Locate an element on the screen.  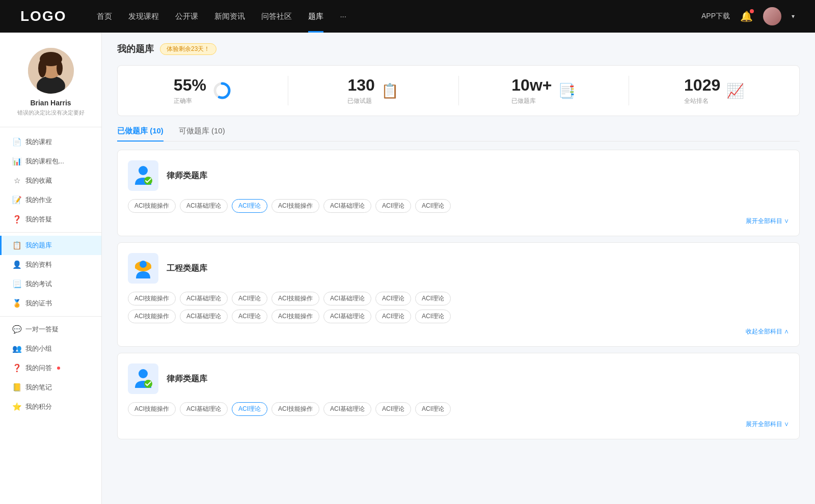
navbar: LOGO 首页 发现课程 公开课 新闻资讯 问答社区 题库 ··· APP下载 … is located at coordinates (408, 16).